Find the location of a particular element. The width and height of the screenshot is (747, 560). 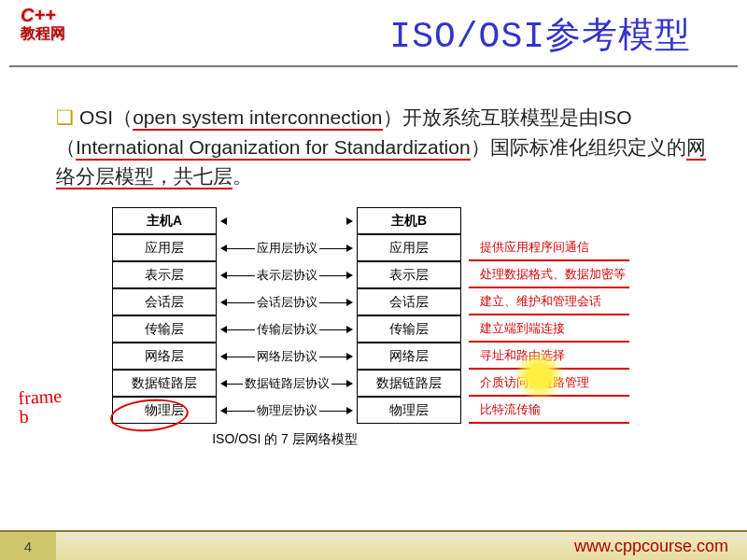

layer-description: 介质访问、链路管理 is located at coordinates (549, 383).